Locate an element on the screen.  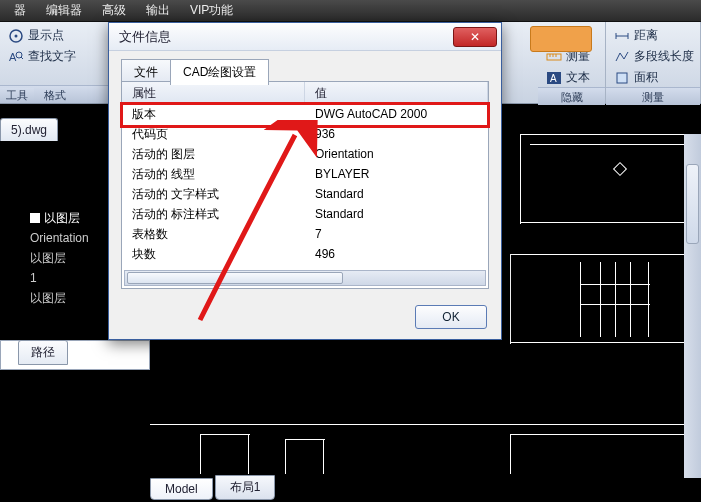
menu-item: 输出 is located at coordinates (158, 11).